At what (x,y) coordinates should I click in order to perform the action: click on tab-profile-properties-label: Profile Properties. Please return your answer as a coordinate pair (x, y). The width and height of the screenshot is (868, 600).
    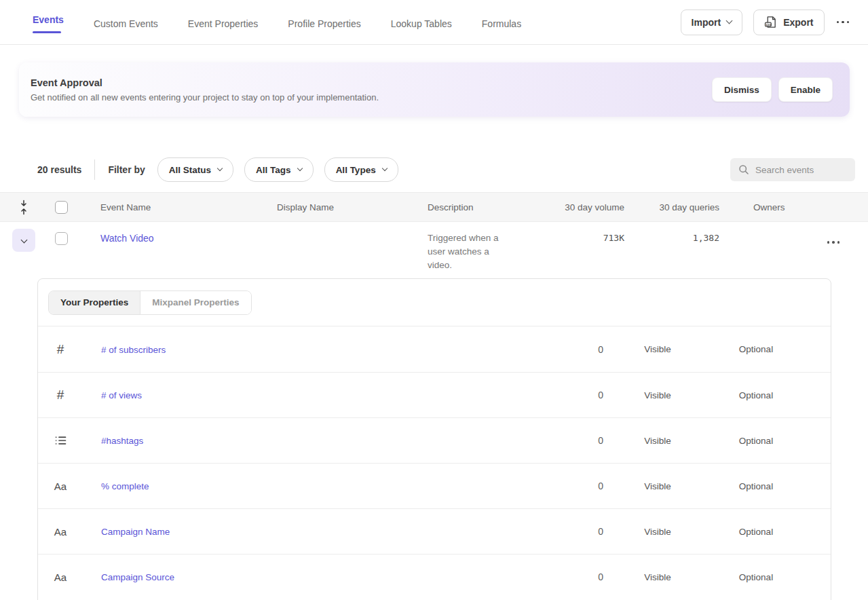
    Looking at the image, I should click on (324, 24).